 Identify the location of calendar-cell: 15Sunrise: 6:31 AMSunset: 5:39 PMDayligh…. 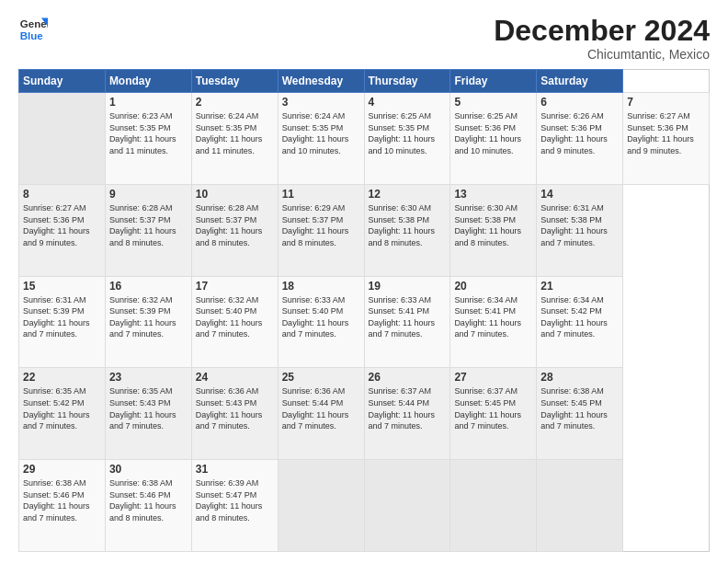
(63, 322).